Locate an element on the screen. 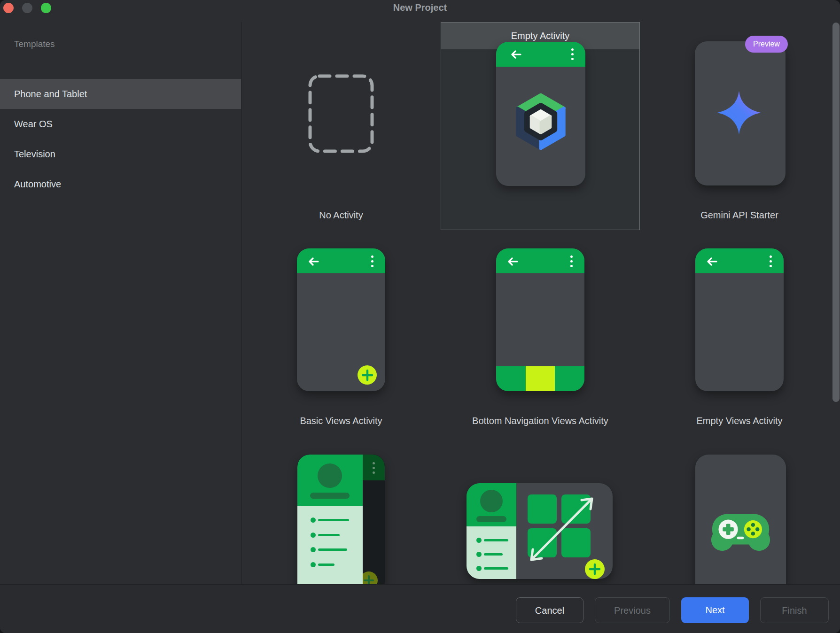 The height and width of the screenshot is (633, 840). kebab-menu-icon is located at coordinates (374, 469).